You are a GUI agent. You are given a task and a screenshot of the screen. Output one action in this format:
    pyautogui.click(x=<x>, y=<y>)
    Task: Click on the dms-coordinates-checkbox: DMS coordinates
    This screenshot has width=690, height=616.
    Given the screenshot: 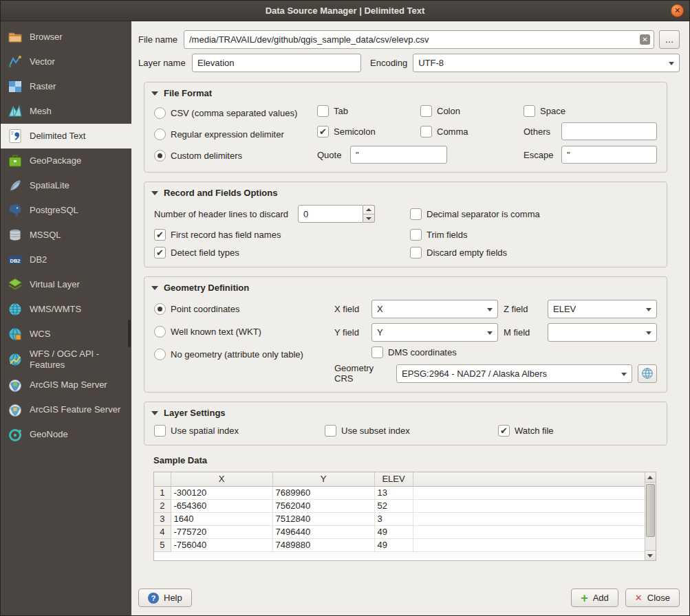 What is the action you would take?
    pyautogui.click(x=515, y=352)
    